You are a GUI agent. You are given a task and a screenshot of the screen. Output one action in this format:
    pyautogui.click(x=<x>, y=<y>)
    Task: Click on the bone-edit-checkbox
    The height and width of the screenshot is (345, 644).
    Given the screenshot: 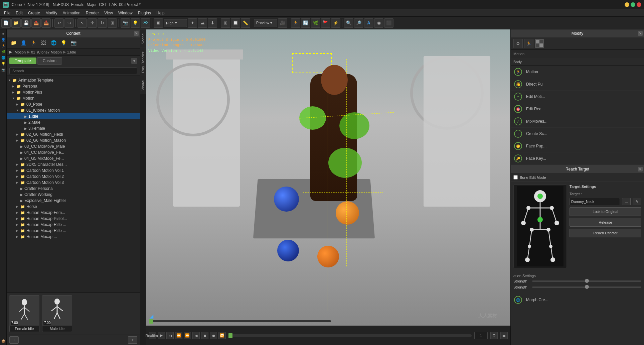 What is the action you would take?
    pyautogui.click(x=516, y=177)
    